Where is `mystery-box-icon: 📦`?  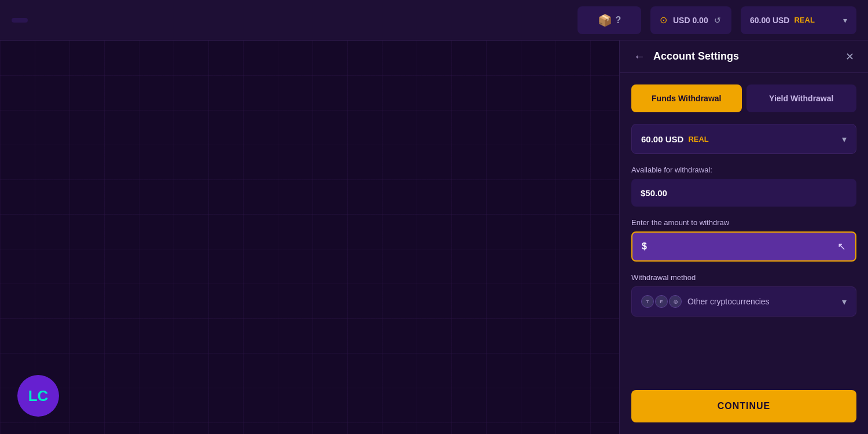 mystery-box-icon: 📦 is located at coordinates (605, 20).